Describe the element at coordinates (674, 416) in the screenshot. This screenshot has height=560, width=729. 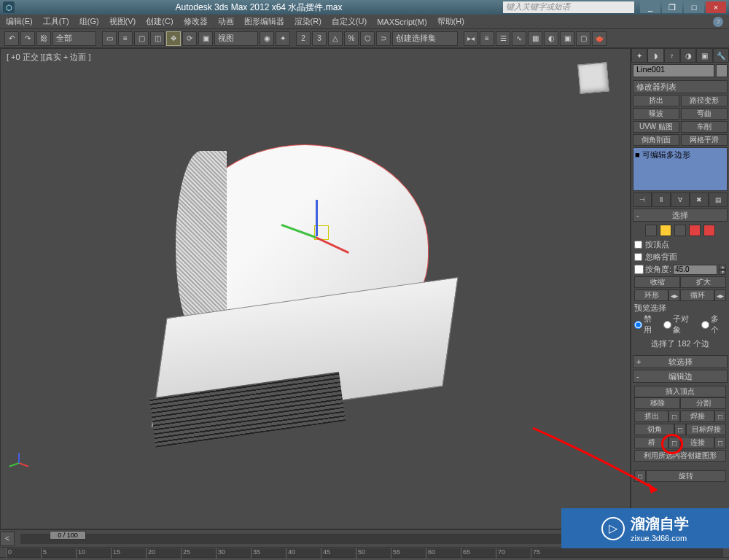
I see `extrude-settings-button: □` at that location.